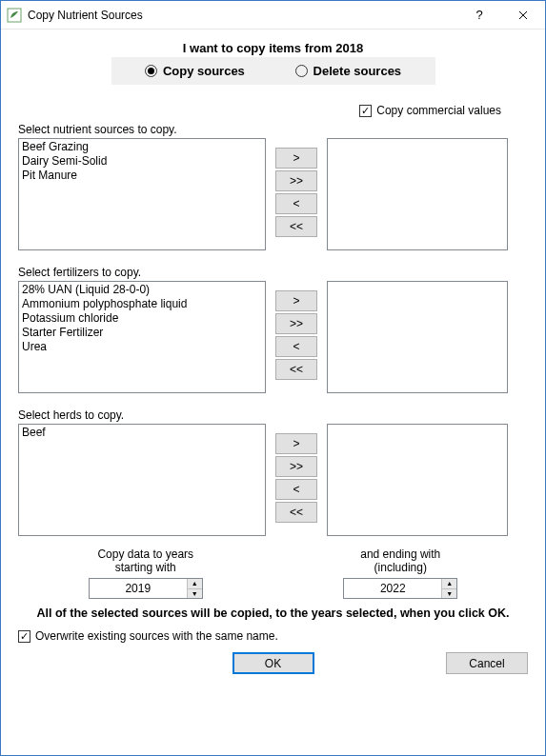 This screenshot has height=756, width=546. Describe the element at coordinates (156, 636) in the screenshot. I see `overwrite-label: Overwrite existing sources with the same…` at that location.